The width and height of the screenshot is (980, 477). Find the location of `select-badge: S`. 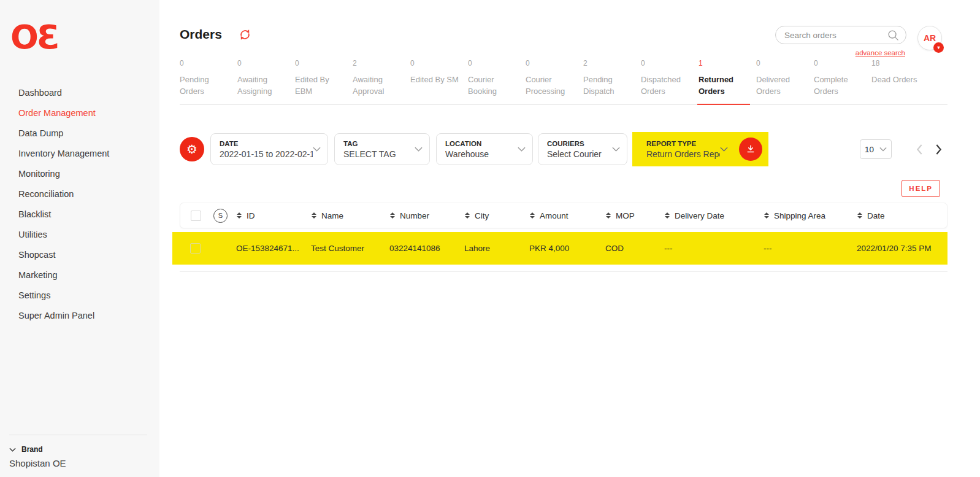

select-badge: S is located at coordinates (221, 216).